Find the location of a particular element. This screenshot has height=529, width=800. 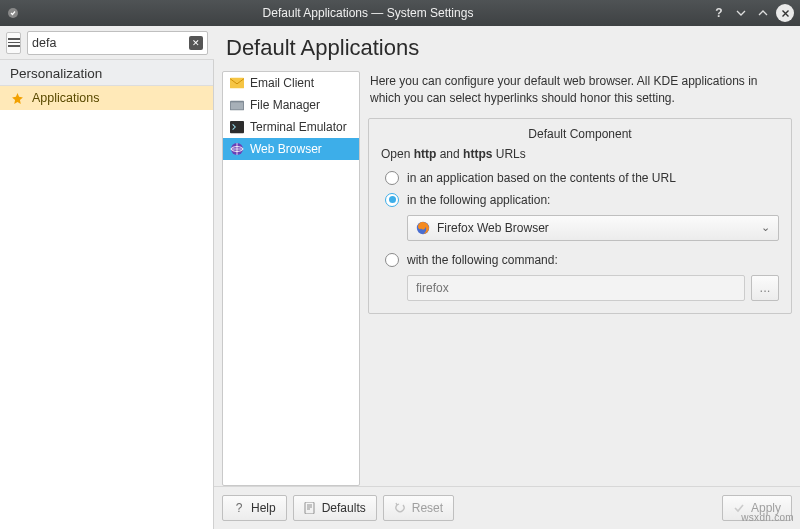

firefox-icon is located at coordinates (423, 228).